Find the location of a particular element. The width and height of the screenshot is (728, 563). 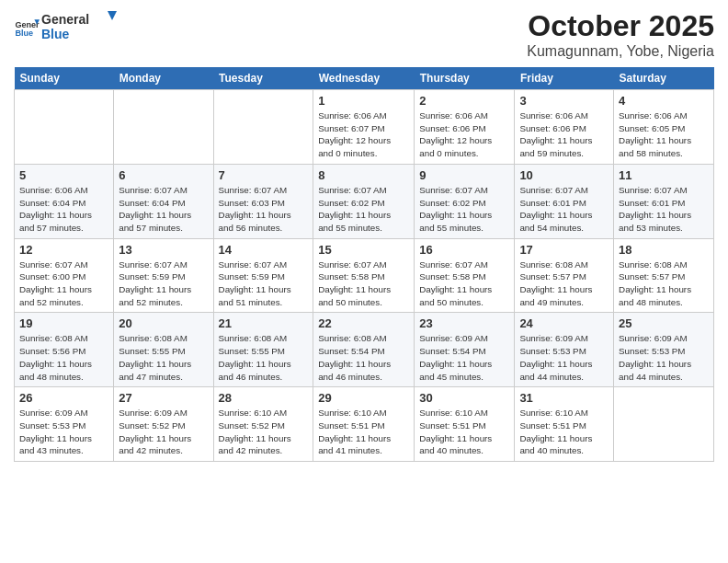

calendar-cell: 5Sunrise: 6:06 AM Sunset: 6:04 PM Daylig… is located at coordinates (64, 201).